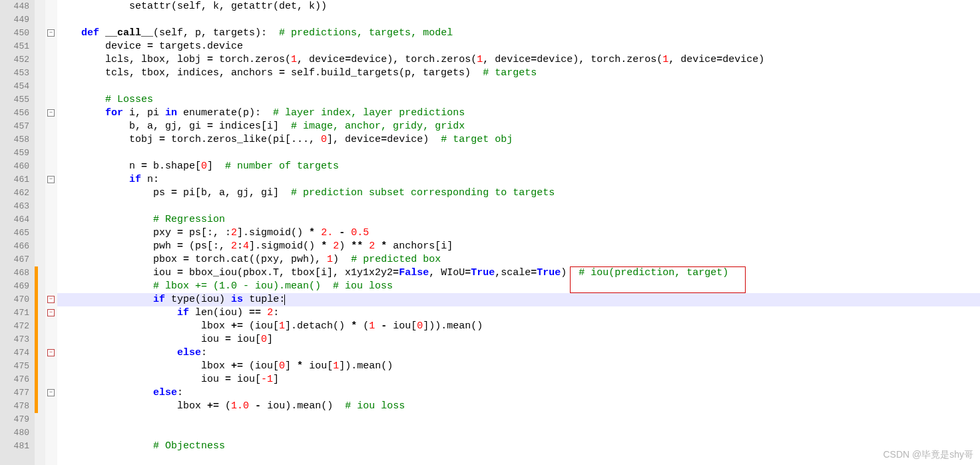 This screenshot has width=980, height=465. I want to click on line-number: 450, so click(15, 33).